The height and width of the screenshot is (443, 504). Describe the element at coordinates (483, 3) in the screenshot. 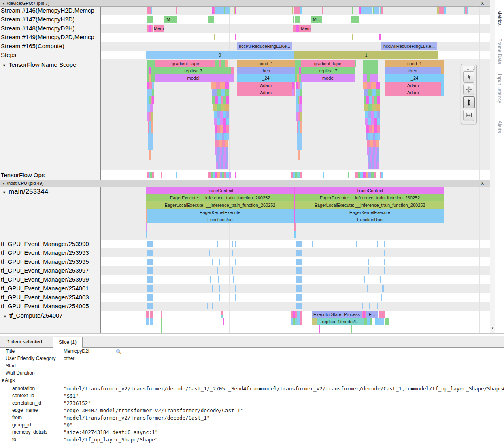

I see `gpu-pane-close-button: X` at that location.